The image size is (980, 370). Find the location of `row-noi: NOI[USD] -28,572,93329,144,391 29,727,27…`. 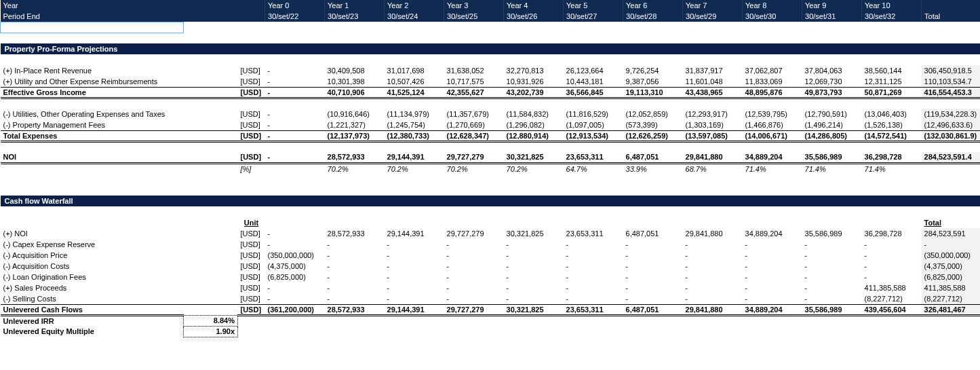

row-noi: NOI[USD] -28,572,93329,144,391 29,727,27… is located at coordinates (491, 158).